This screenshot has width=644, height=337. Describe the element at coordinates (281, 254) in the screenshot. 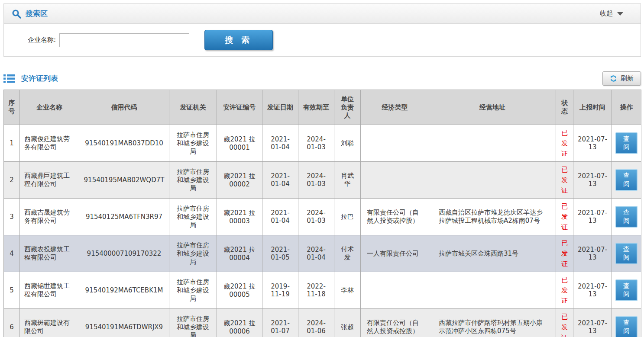

I see `cell-issue-date: 2021-01-05` at that location.